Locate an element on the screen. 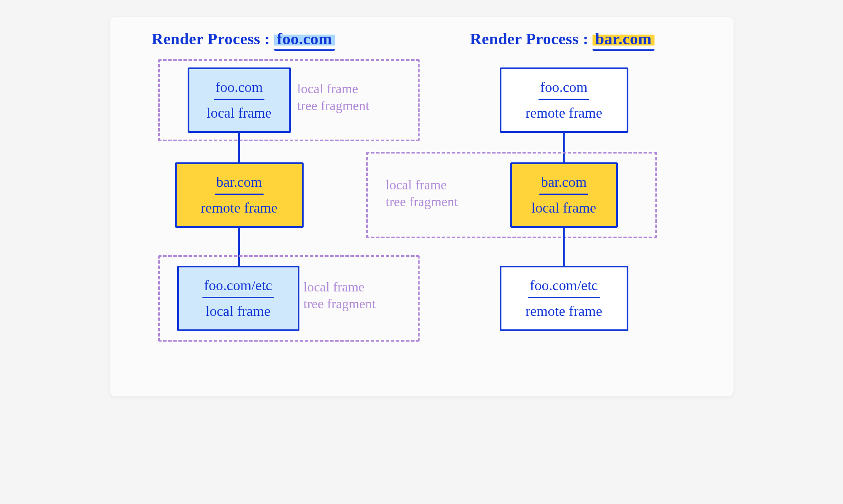 The height and width of the screenshot is (504, 843). right-fragment-caption: local frame tree fragment is located at coordinates (441, 193).